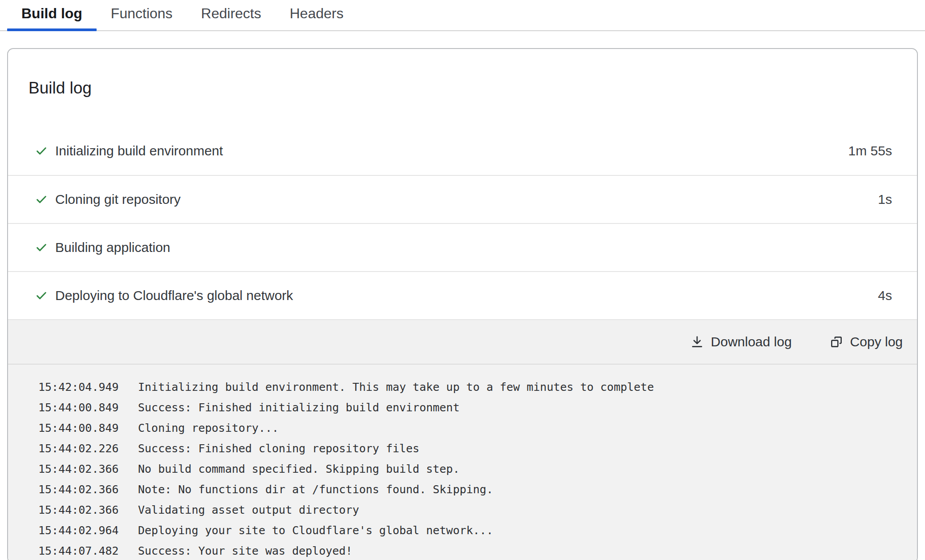 The image size is (925, 560). Describe the element at coordinates (876, 342) in the screenshot. I see `copy-log-label: Copy log` at that location.